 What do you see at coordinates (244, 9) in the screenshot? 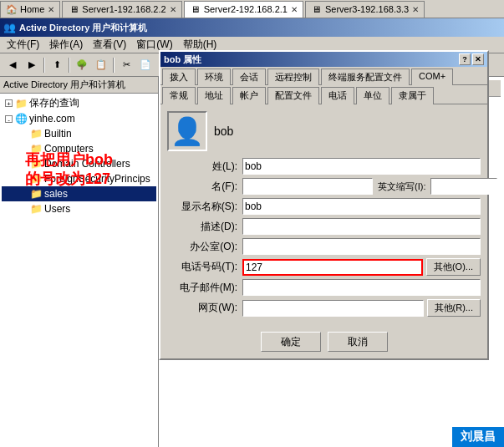
I see `tab-server2: 🖥 Server2-192.168.2.1 ✕` at bounding box center [244, 9].